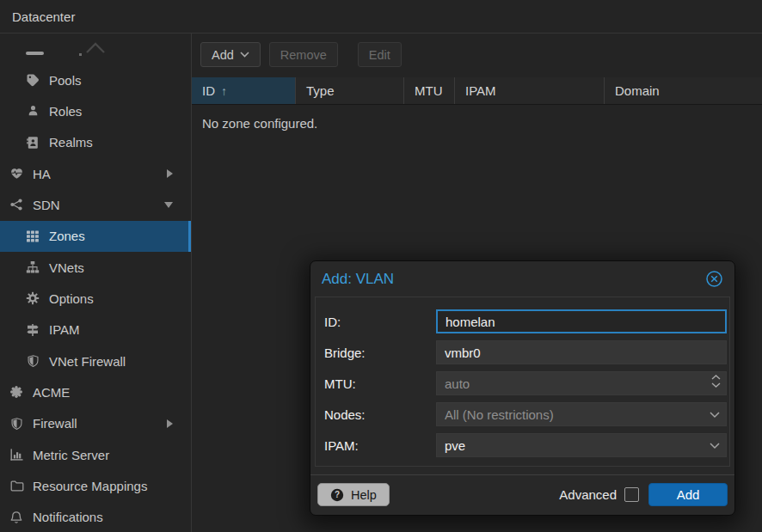  I want to click on sidebar-item-resource-mappings: Resource Mappings, so click(95, 486).